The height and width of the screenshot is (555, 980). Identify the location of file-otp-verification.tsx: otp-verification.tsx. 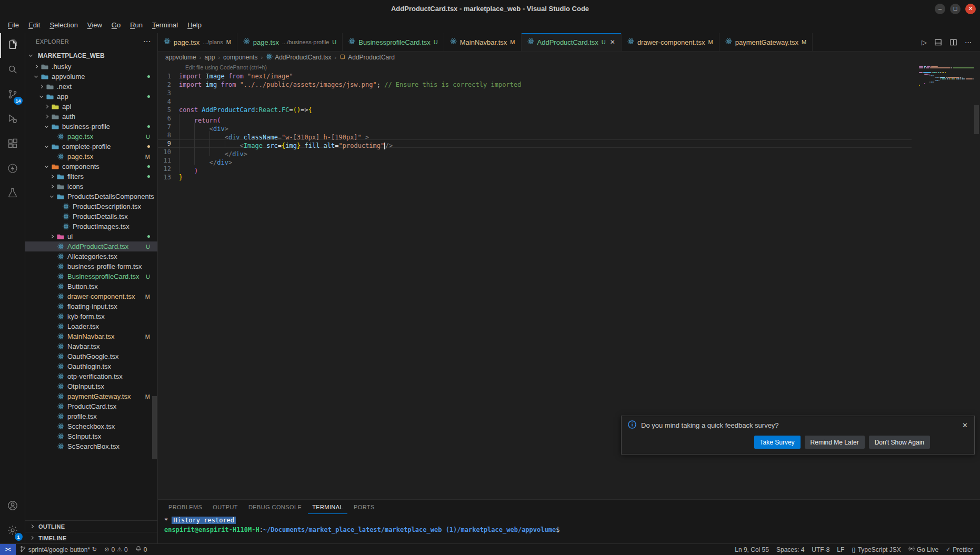
(92, 377).